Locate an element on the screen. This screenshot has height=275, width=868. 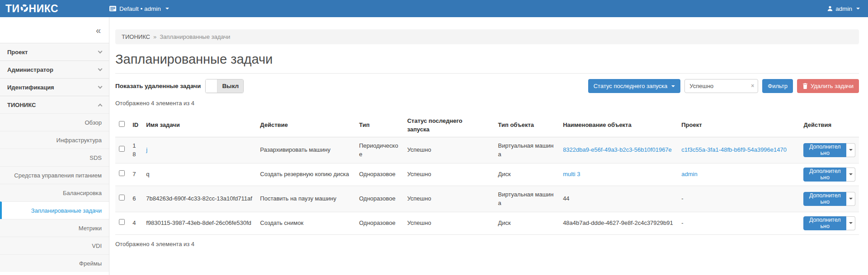
object-name-link: 8322dba9-e56f-49a3-b2c3-56b10f01967e is located at coordinates (618, 150).